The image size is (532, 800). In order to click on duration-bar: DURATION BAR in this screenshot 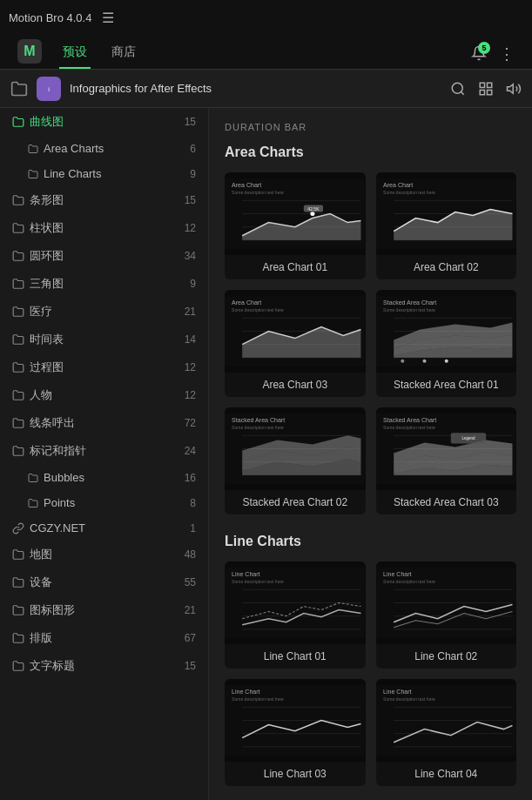, I will do `click(371, 127)`.